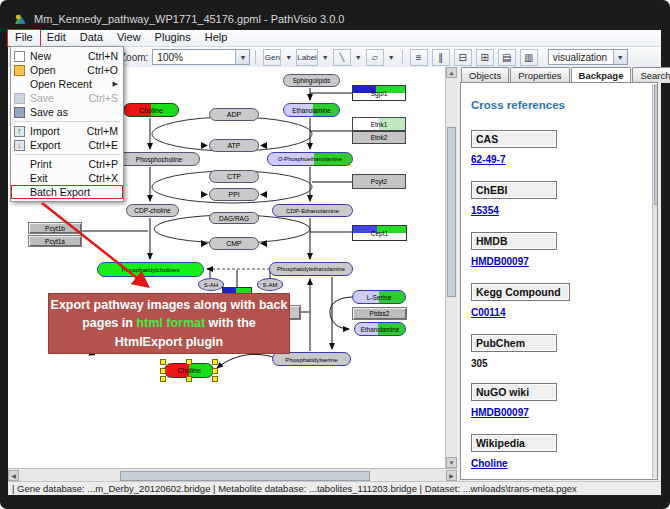  What do you see at coordinates (24, 38) in the screenshot?
I see `menubar-item-file: File` at bounding box center [24, 38].